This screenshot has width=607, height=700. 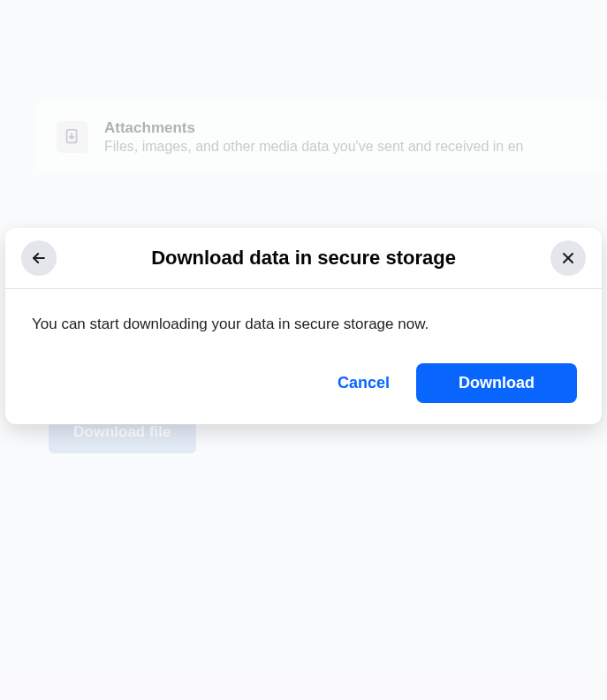 I want to click on close-button, so click(x=568, y=258).